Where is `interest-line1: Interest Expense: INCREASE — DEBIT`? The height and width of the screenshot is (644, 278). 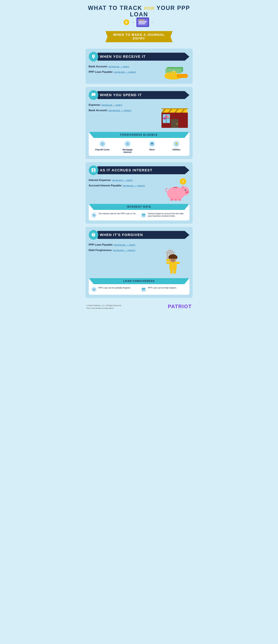
interest-line1: Interest Expense: INCREASE — DEBIT is located at coordinates (125, 180).